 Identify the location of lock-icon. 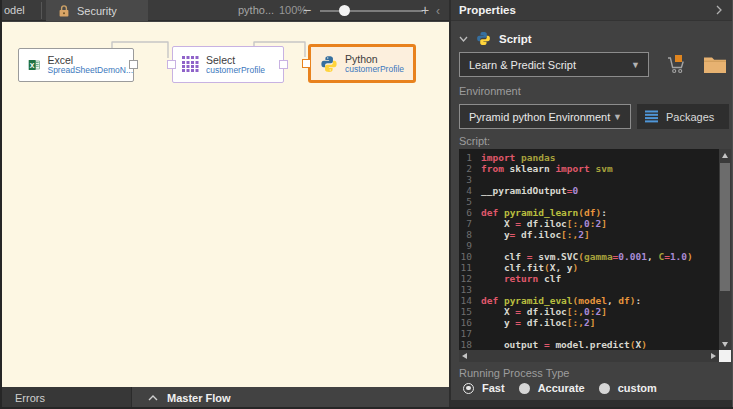
(64, 11).